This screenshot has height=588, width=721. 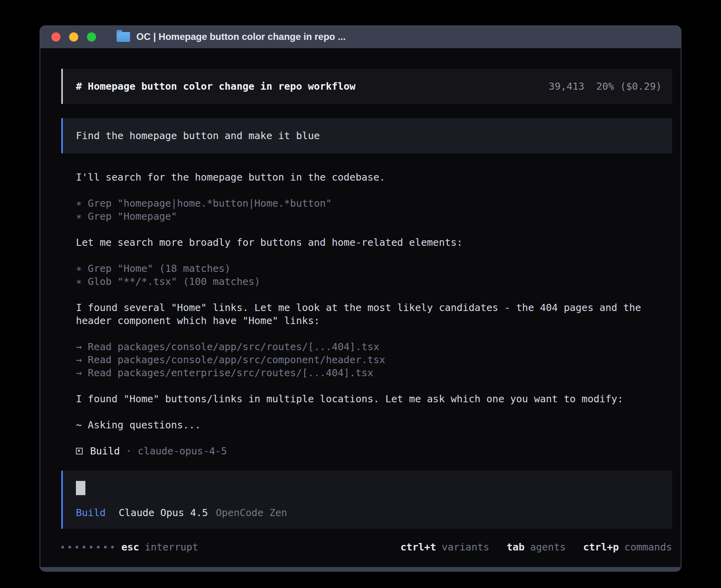 What do you see at coordinates (56, 37) in the screenshot?
I see `close-button` at bounding box center [56, 37].